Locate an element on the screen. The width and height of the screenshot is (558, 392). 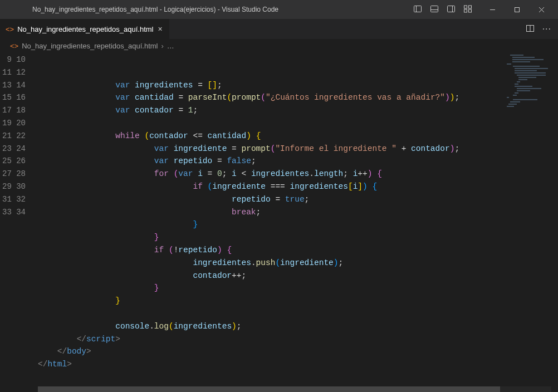
breadcrumb-more: … is located at coordinates (170, 46).